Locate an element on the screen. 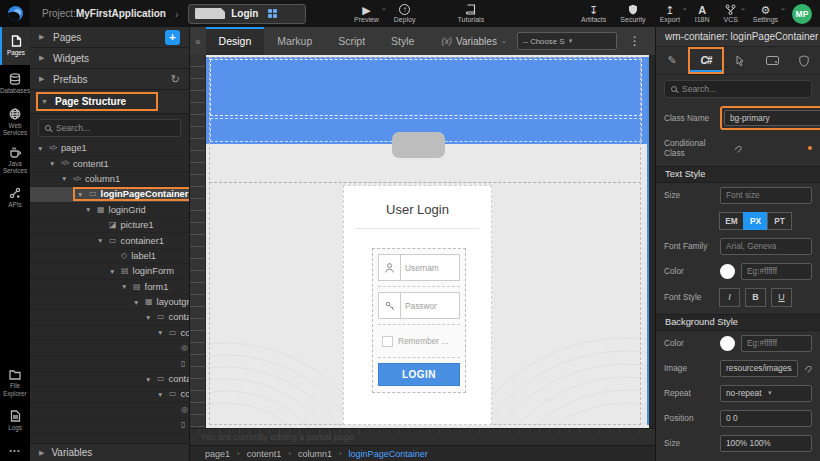 This screenshot has height=461, width=820. tab-style: Style is located at coordinates (402, 41).